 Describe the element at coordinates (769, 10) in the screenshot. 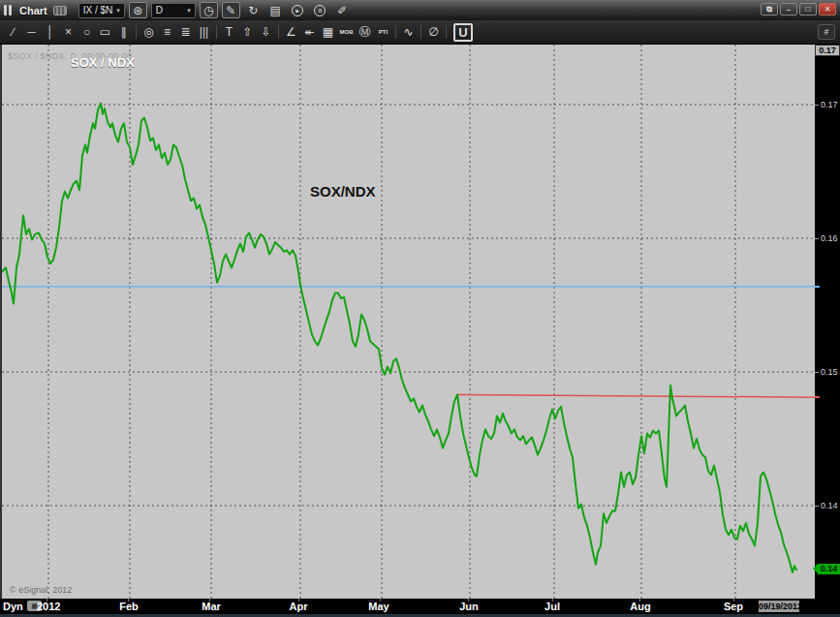

I see `restore-button: ⧉` at that location.